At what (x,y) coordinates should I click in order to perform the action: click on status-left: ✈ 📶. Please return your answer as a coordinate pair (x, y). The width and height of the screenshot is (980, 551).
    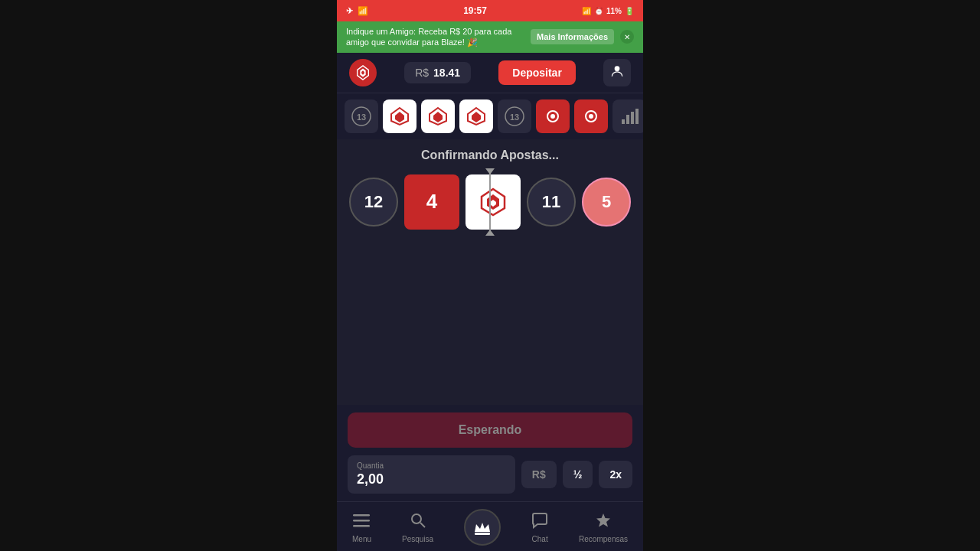
    Looking at the image, I should click on (357, 11).